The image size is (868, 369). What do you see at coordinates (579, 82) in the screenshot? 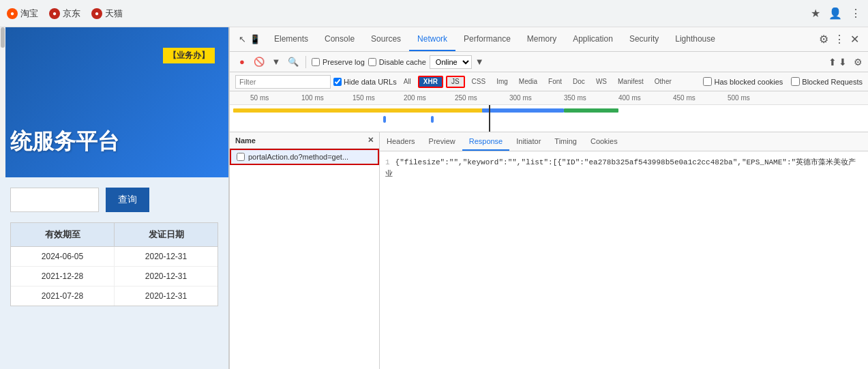
I see `filter-doc-btn: Doc` at bounding box center [579, 82].